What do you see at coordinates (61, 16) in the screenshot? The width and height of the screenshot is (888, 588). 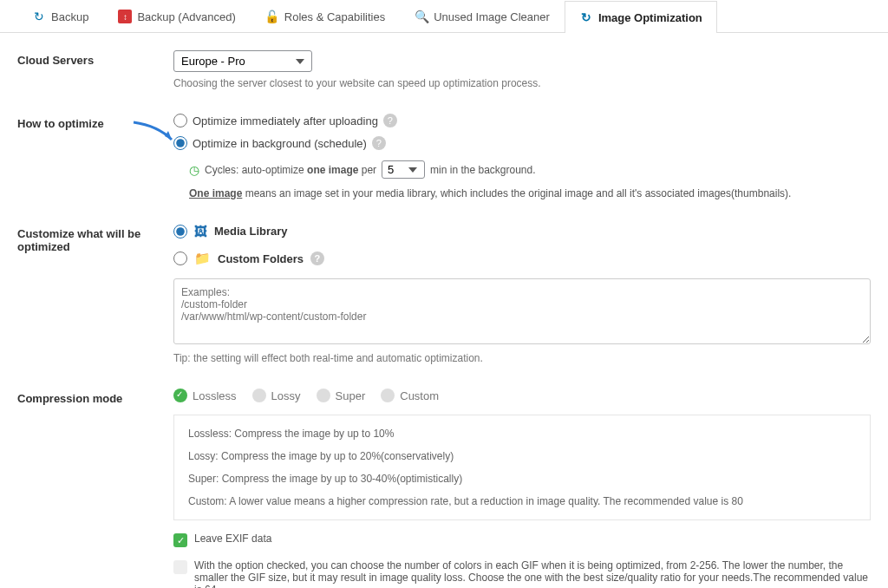 I see `tab-backup: ↻Backup` at bounding box center [61, 16].